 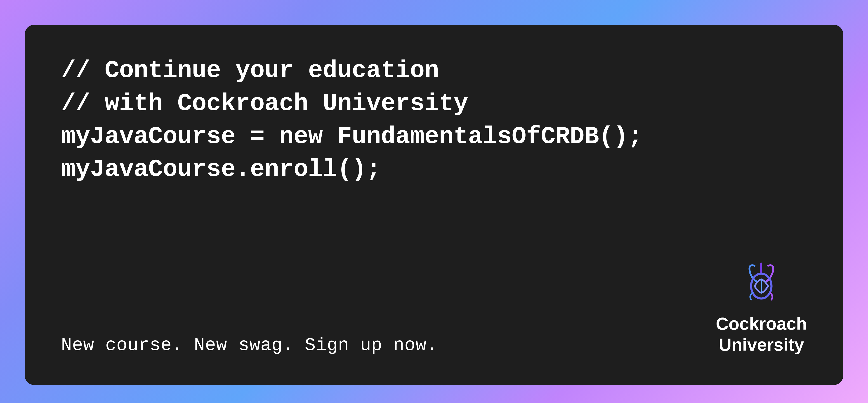 What do you see at coordinates (762, 345) in the screenshot?
I see `logo-line2: University` at bounding box center [762, 345].